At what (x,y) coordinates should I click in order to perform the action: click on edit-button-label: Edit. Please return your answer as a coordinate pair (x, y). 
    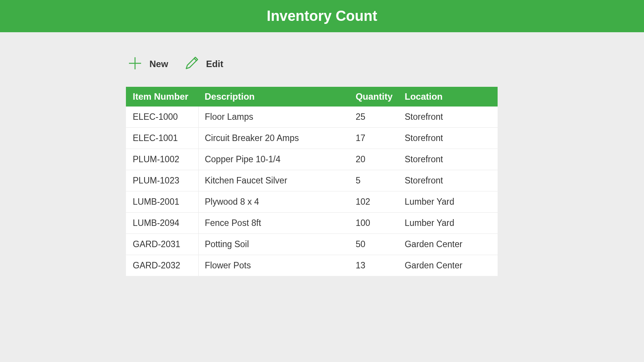
    Looking at the image, I should click on (215, 64).